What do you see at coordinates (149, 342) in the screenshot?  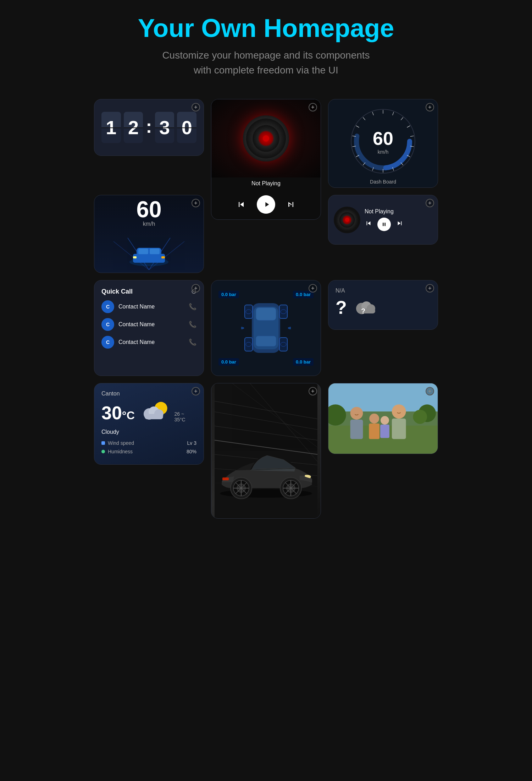 I see `contact-row-3: C Contact Name 📞` at bounding box center [149, 342].